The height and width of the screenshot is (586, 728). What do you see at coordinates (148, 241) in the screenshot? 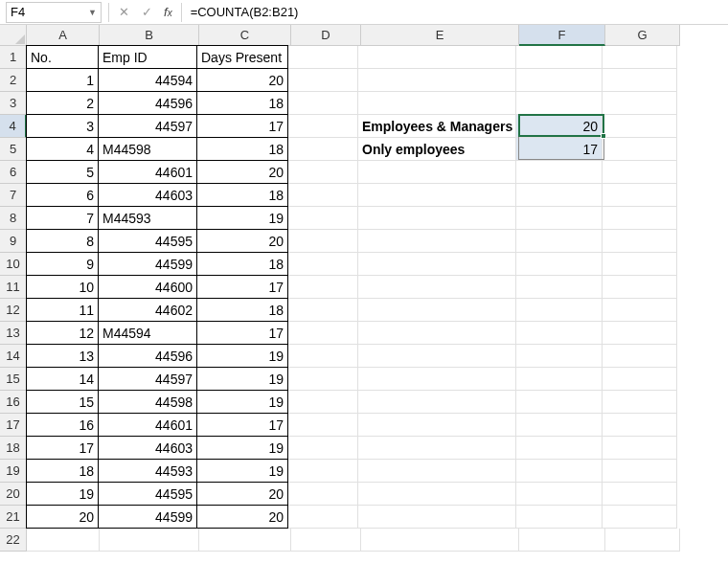
I see `cell-B9: 44595` at bounding box center [148, 241].